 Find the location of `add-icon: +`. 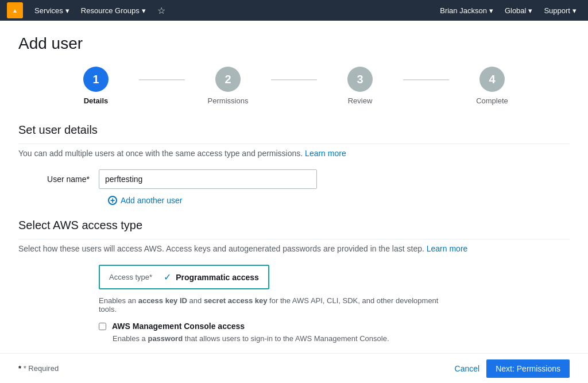

add-icon: + is located at coordinates (113, 200).